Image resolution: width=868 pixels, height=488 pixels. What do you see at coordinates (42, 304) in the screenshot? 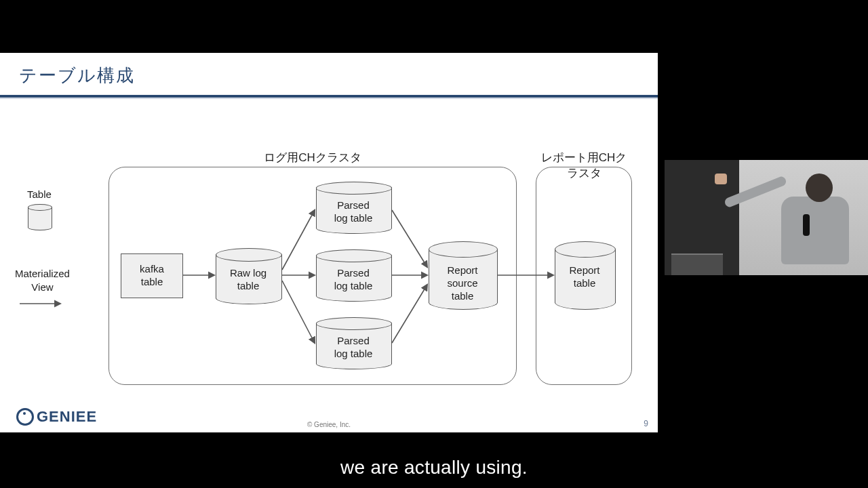
I see `legend-arrow-icon` at bounding box center [42, 304].